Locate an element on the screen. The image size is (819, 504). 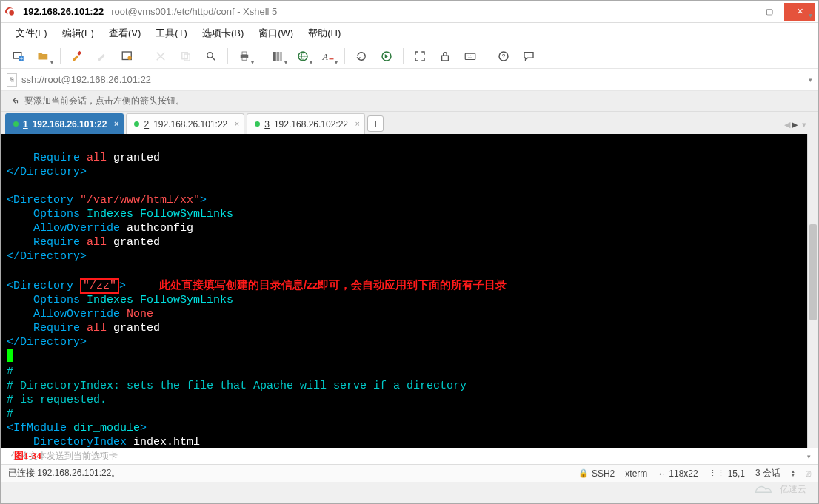
status-conn: 已连接 192.168.26.101:22。 is located at coordinates (64, 474).